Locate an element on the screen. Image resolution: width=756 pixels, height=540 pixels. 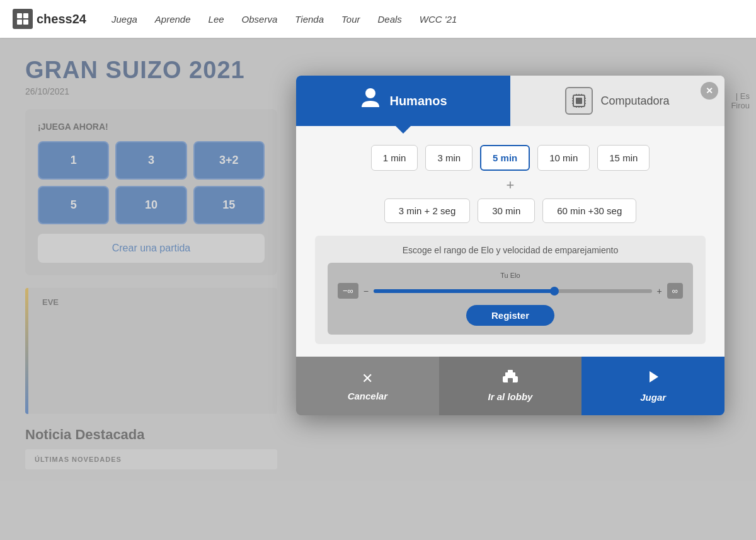
logo-icon is located at coordinates (23, 19).